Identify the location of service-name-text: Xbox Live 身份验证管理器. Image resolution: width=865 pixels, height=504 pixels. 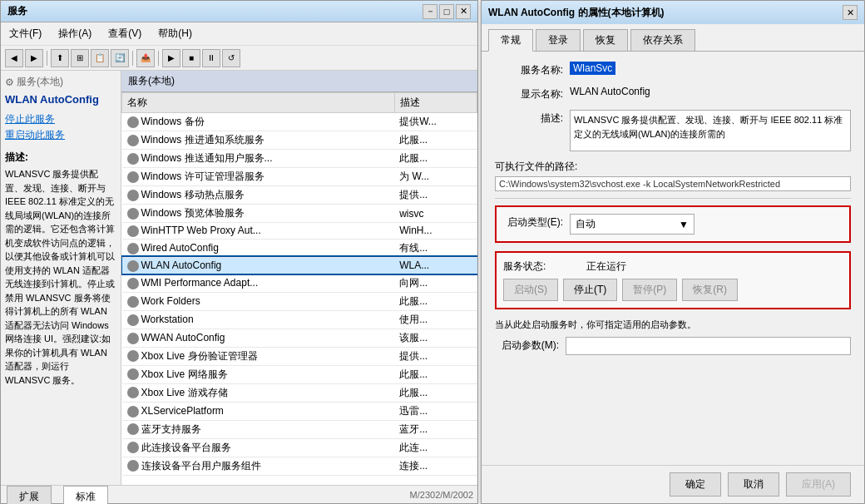
(200, 356).